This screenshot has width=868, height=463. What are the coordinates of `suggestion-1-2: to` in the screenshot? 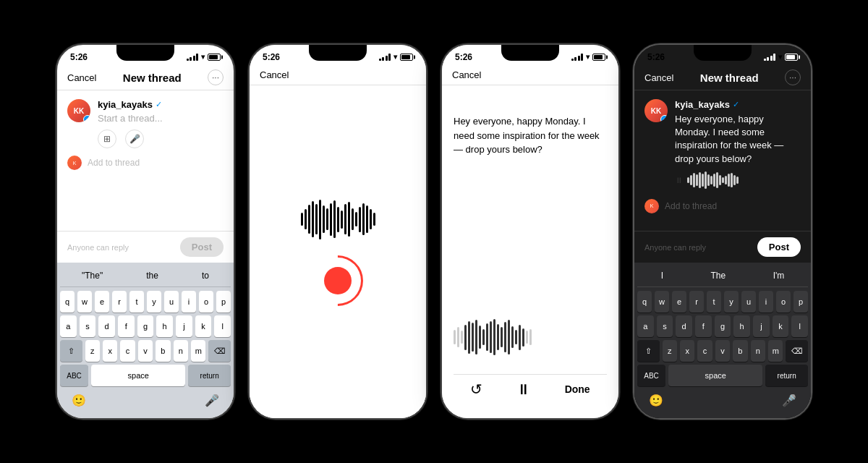 It's located at (205, 276).